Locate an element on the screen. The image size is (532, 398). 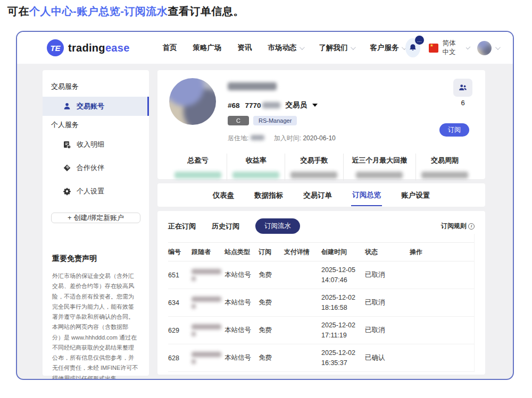
trader-account-number: 7770 is located at coordinates (253, 105).